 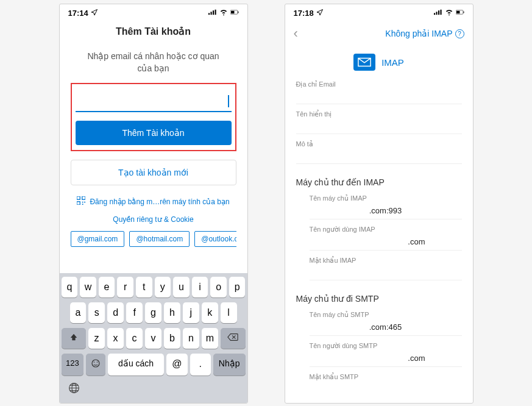 I want to click on imap-section-title: Máy chủ thư đến IMAP, so click(x=379, y=182).